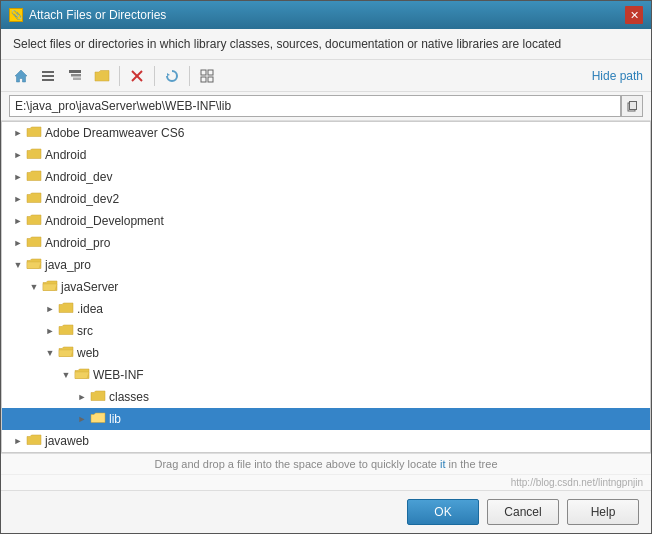 Image resolution: width=652 pixels, height=534 pixels. Describe the element at coordinates (443, 512) in the screenshot. I see `ok-button: OK` at that location.